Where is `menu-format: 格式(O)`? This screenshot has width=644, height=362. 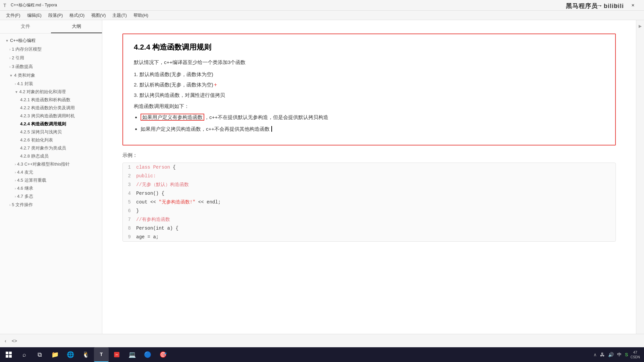
menu-format: 格式(O) is located at coordinates (77, 15).